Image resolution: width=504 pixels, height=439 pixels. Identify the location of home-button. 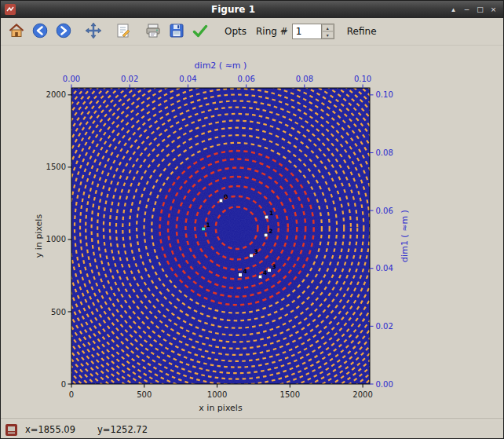
(16, 31).